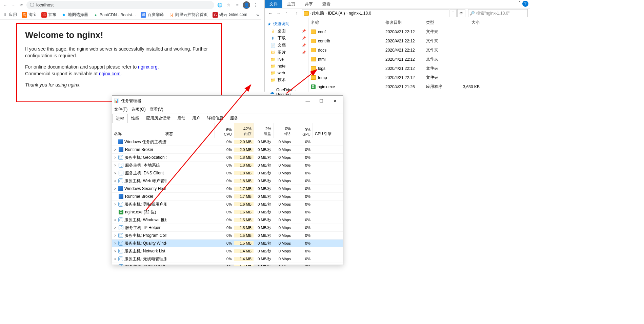 Image resolution: width=644 pixels, height=324 pixels. Describe the element at coordinates (228, 150) in the screenshot. I see `process-row: >Runtime Broker0%2.0 MB0 MB/秒0 Mbps0%` at that location.